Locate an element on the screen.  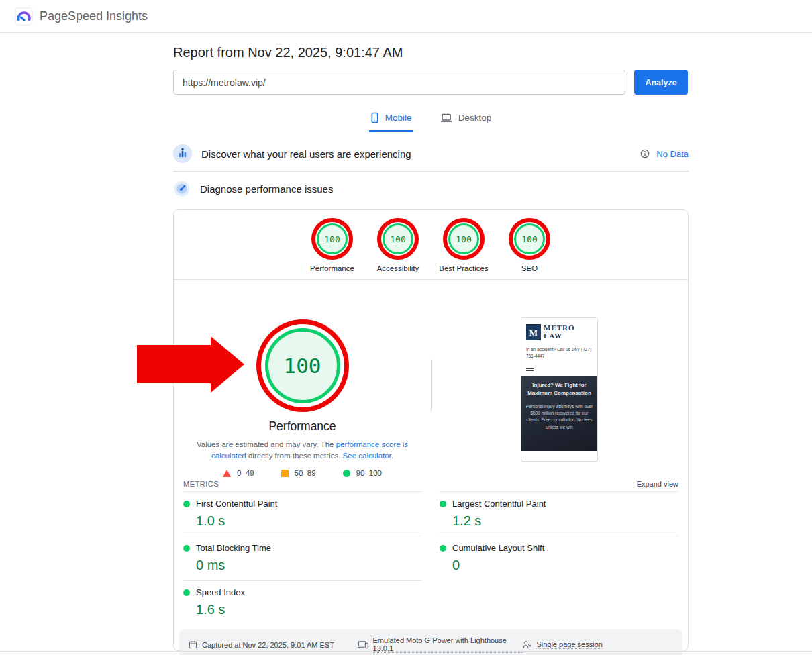
diagnose-gauge-icon is located at coordinates (182, 189).